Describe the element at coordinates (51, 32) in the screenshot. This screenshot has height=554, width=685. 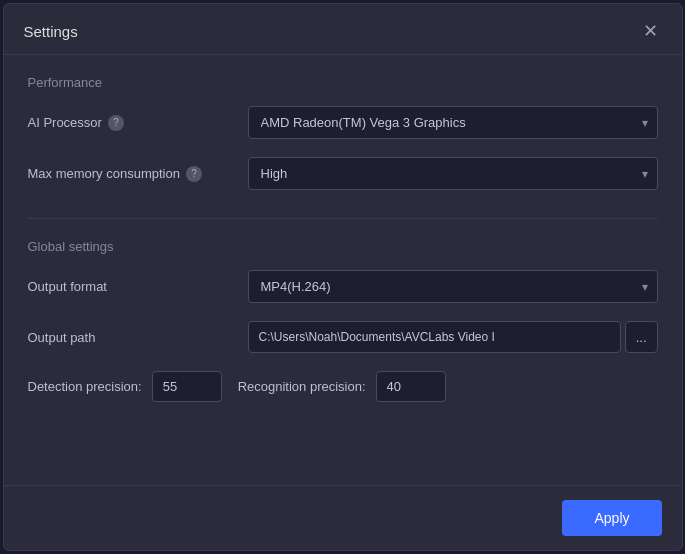
I see `dialog-title: Settings` at that location.